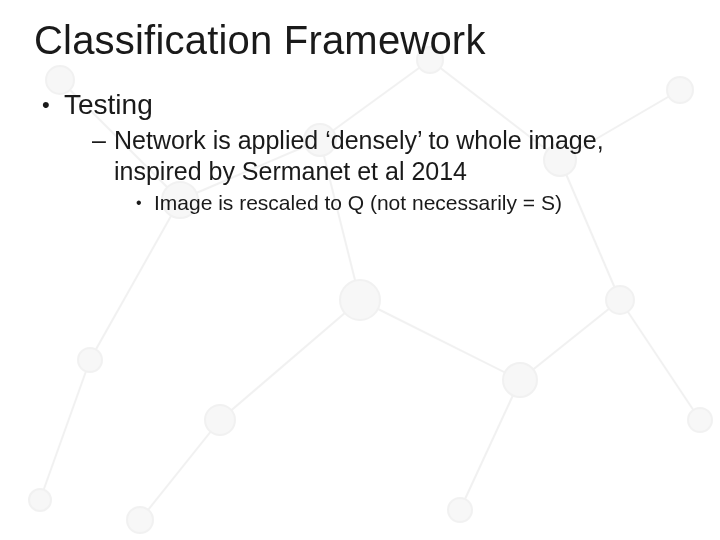 The height and width of the screenshot is (540, 720). What do you see at coordinates (389, 170) in the screenshot?
I see `bullet-l2: Network is applied ‘densely’ to whole im…` at bounding box center [389, 170].